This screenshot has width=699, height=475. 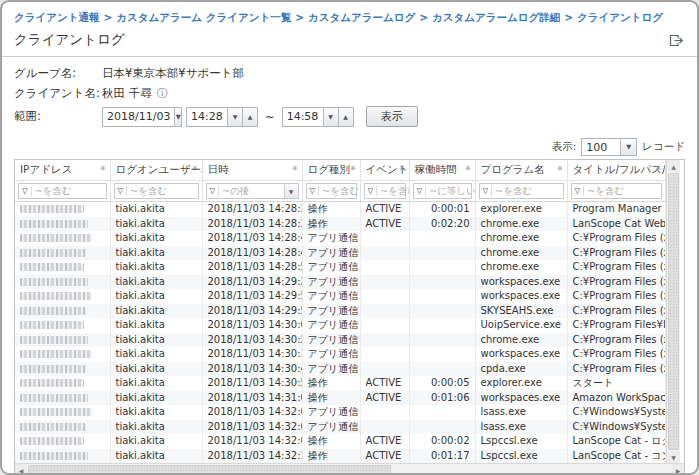 What do you see at coordinates (340, 210) in the screenshot?
I see `table-row: tiaki.akita2018/11/03 14:28:34操作ACTIVE0:…` at bounding box center [340, 210].